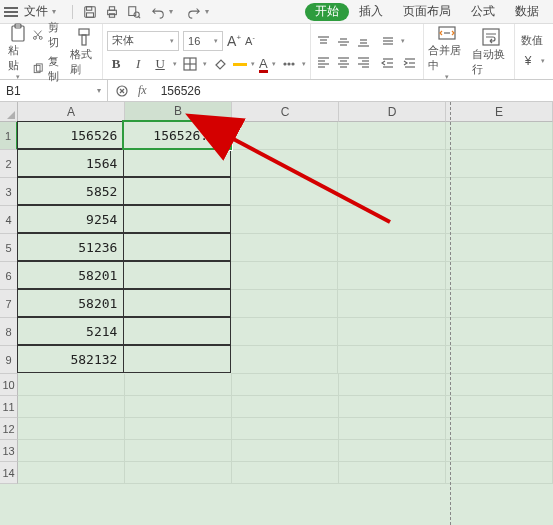 This screenshot has width=553, height=525. Describe the element at coordinates (9, 451) in the screenshot. I see `row-header-13: 13` at that location.